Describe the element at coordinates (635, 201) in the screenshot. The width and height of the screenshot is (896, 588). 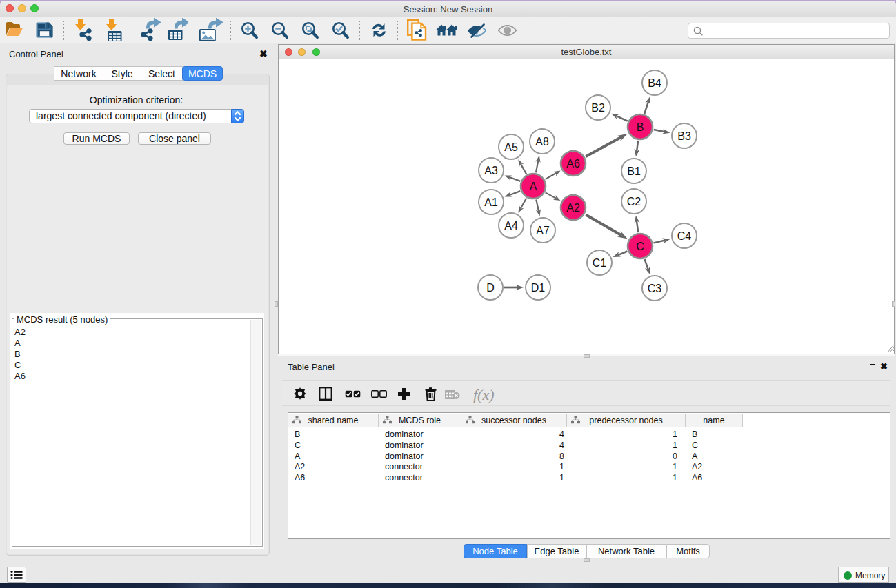
I see `svg-text: C2` at that location.